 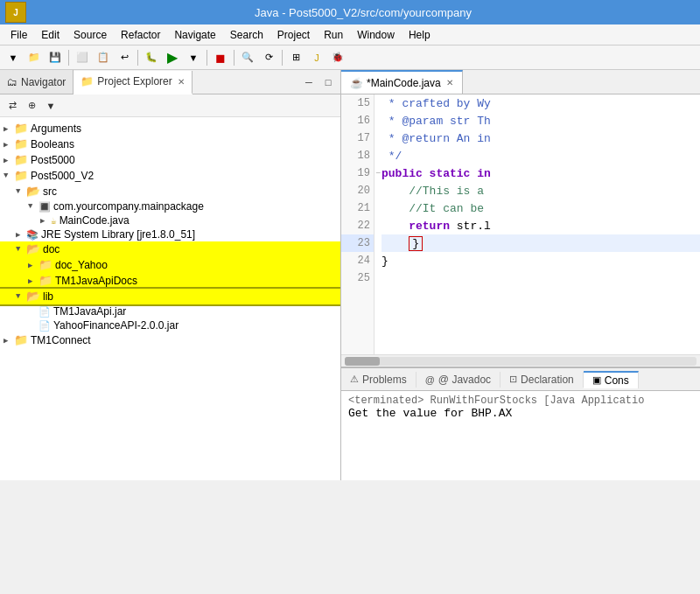 What do you see at coordinates (521, 413) in the screenshot?
I see `console-output-line: Get the value for BHP.AX` at bounding box center [521, 413].